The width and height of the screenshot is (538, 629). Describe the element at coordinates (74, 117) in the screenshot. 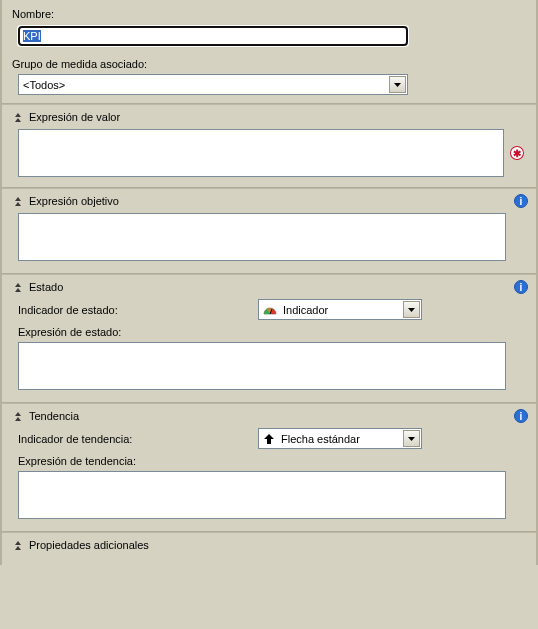

I see `section-title: Expresión de valor` at that location.